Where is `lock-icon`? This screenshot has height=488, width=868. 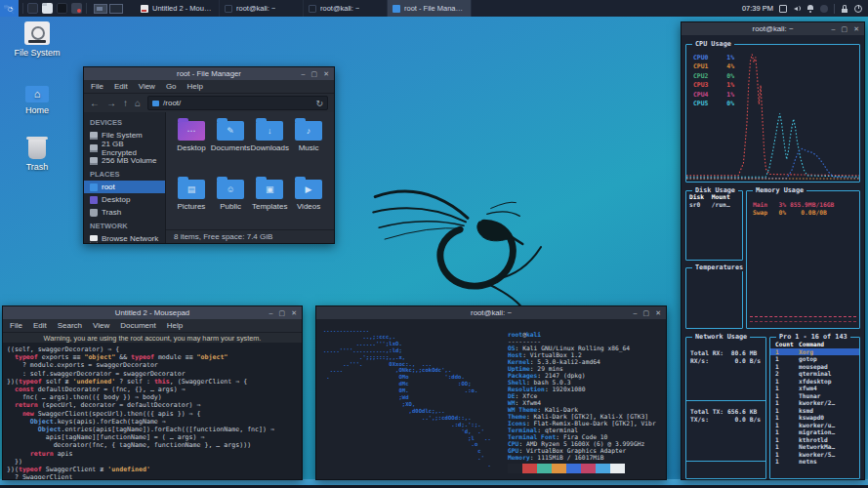
lock-icon is located at coordinates (845, 9).